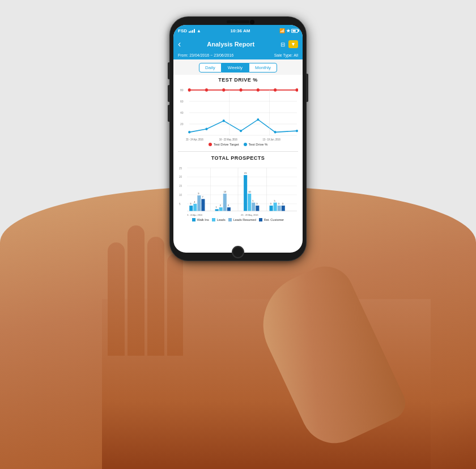  What do you see at coordinates (240, 31) in the screenshot?
I see `status-time: 10:36 AM` at bounding box center [240, 31].